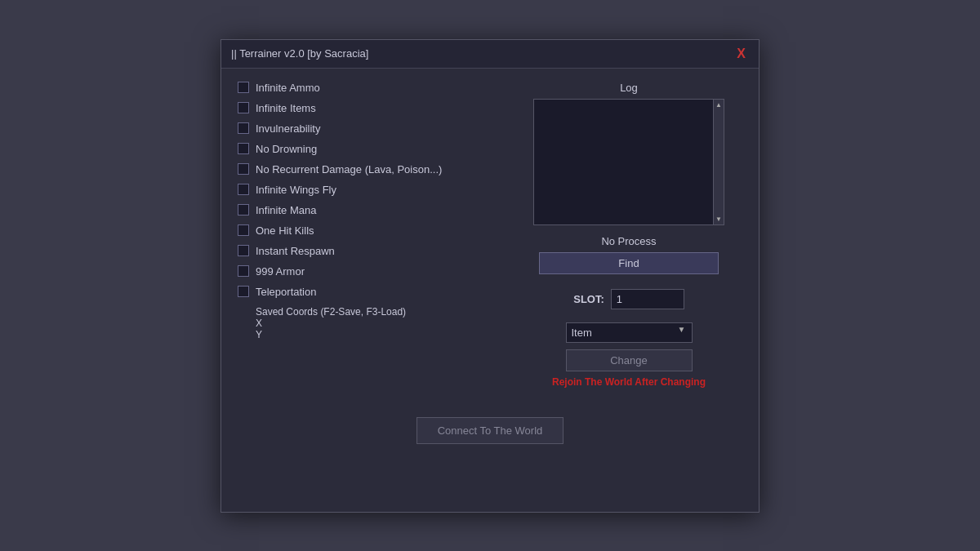  I want to click on checkbox-item-infinite-ammo: Infinite Ammo, so click(368, 88).